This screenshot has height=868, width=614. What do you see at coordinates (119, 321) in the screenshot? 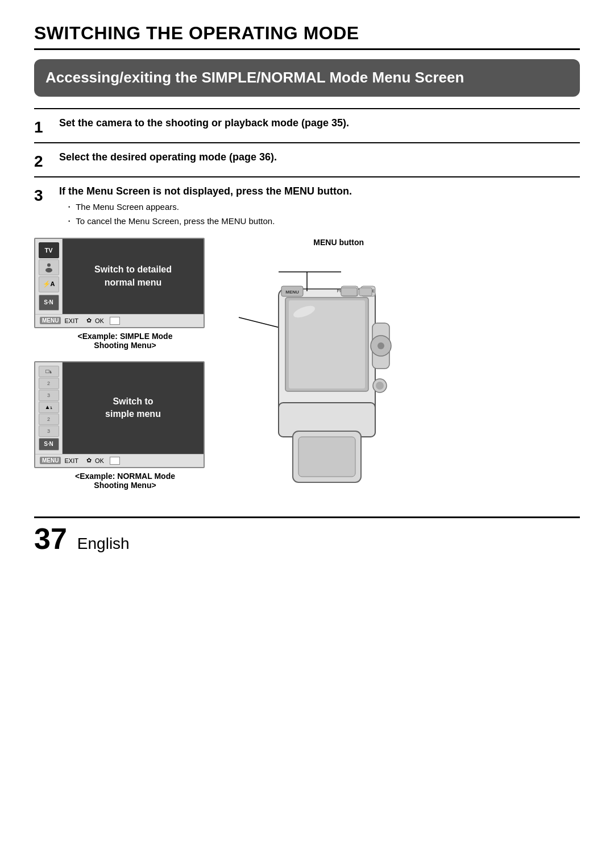
I see `simple-menu-footer: MENU EXIT ✿ OK` at bounding box center [119, 321].